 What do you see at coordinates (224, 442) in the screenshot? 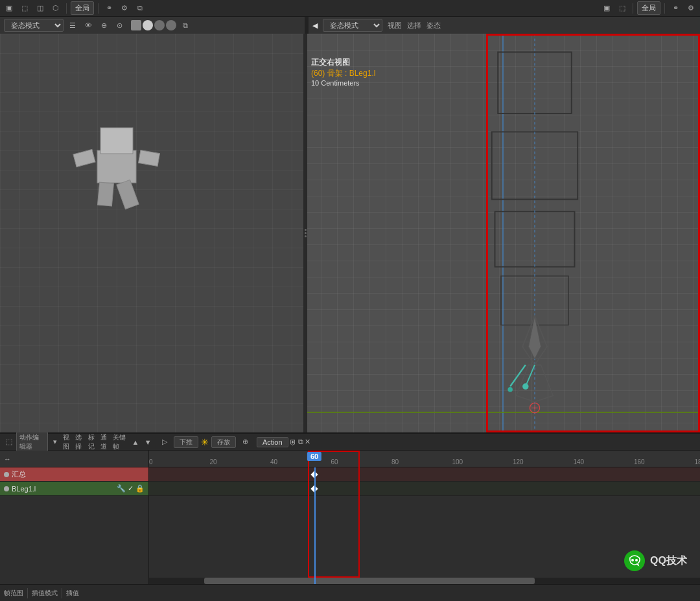
I see `save-btn: 存放` at bounding box center [224, 442].